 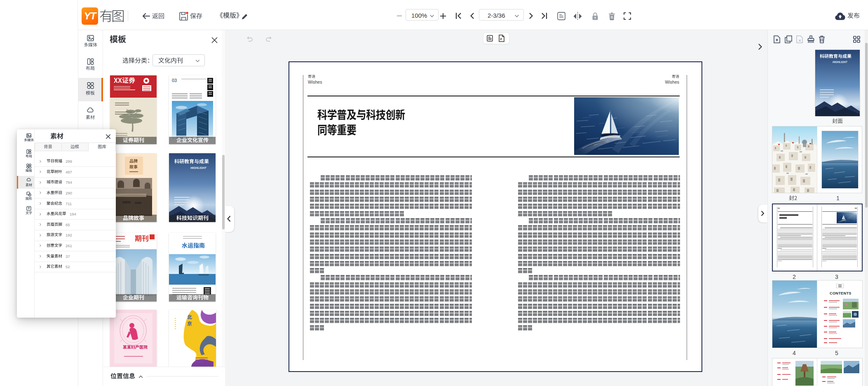 What do you see at coordinates (174, 80) in the screenshot?
I see `svg-text: 03` at bounding box center [174, 80].